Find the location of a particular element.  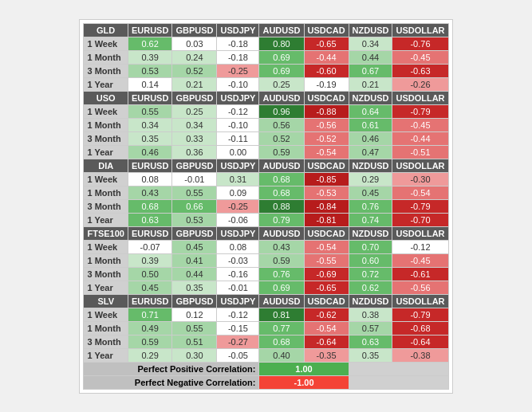

cell-SLV-1 Year-USDCAD: -0.35 is located at coordinates (326, 355).